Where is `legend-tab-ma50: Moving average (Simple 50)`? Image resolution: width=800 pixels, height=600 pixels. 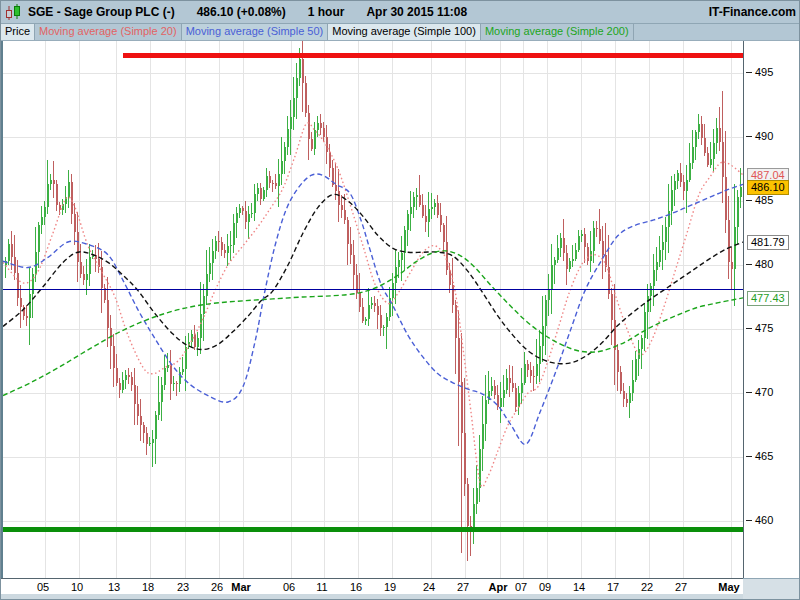
legend-tab-ma50: Moving average (Simple 50) is located at coordinates (256, 32).